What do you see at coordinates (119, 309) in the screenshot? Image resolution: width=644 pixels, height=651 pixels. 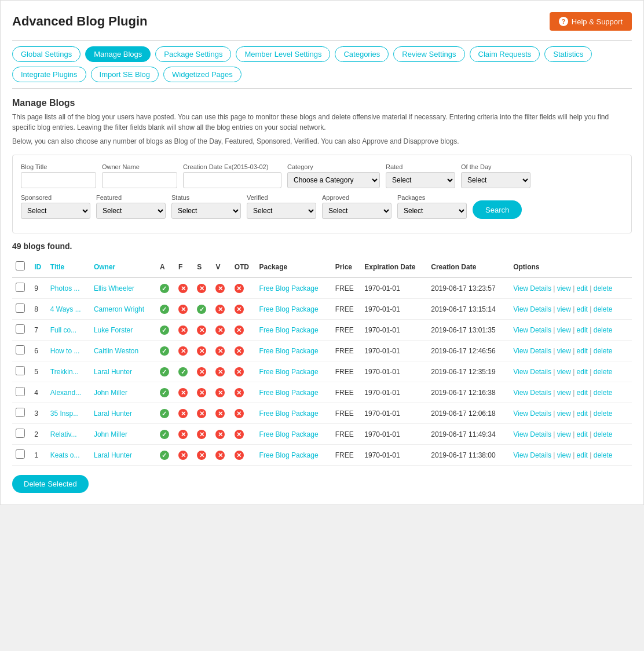 I see `cell-owner: Cameron Wright` at bounding box center [119, 309].